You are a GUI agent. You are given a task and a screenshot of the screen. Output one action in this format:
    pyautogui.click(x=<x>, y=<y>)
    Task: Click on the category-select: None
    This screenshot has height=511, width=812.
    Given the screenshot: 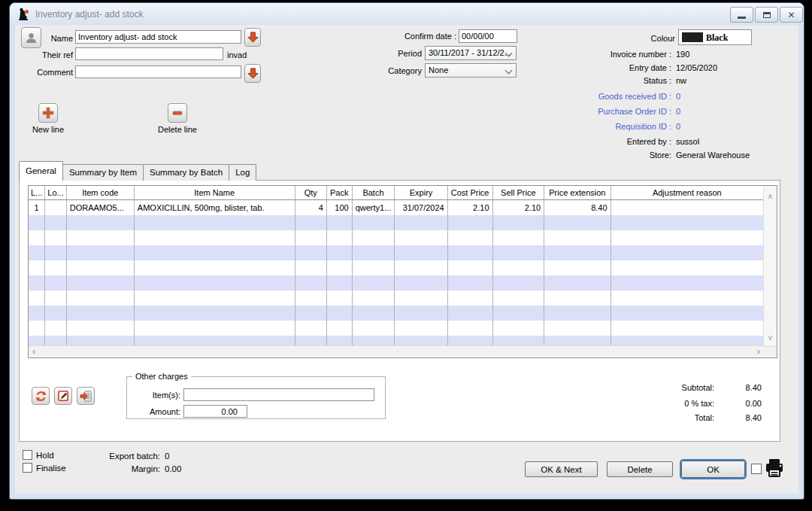 What is the action you would take?
    pyautogui.click(x=471, y=71)
    